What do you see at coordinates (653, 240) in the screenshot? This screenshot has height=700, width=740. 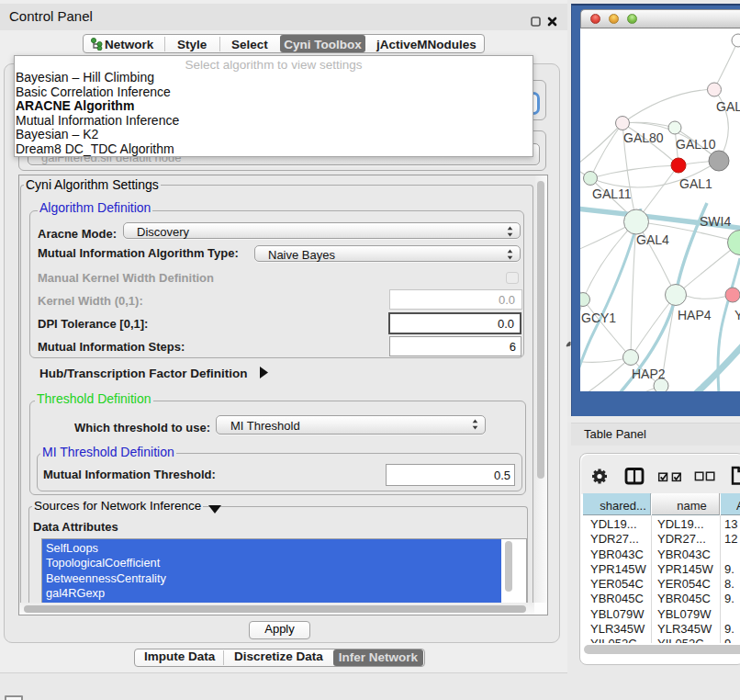 I see `svg-text: GAL4` at bounding box center [653, 240].